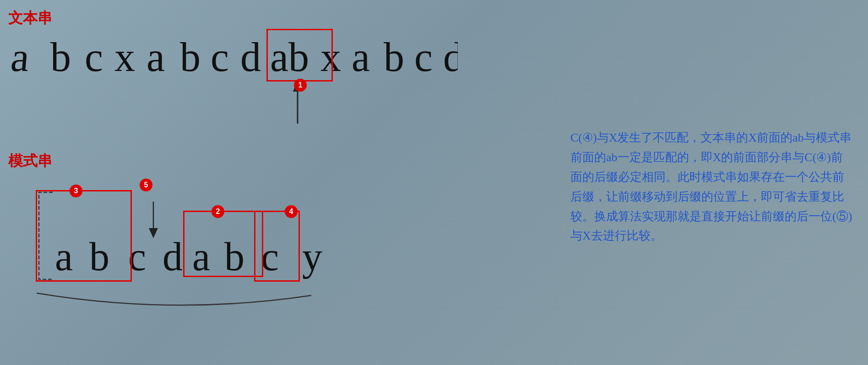  What do you see at coordinates (299, 55) in the screenshot?
I see `box-text-ab` at bounding box center [299, 55].